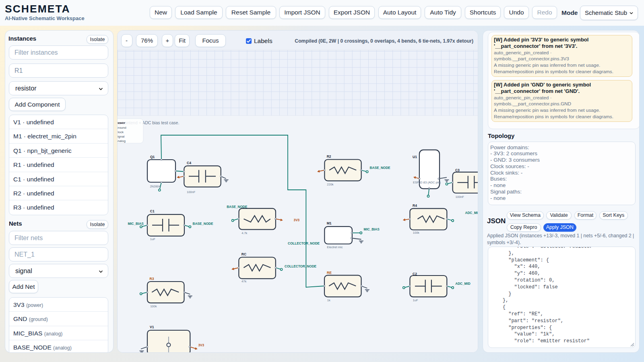  What do you see at coordinates (121, 137) in the screenshot?
I see `svg-text: Signal` at bounding box center [121, 137].